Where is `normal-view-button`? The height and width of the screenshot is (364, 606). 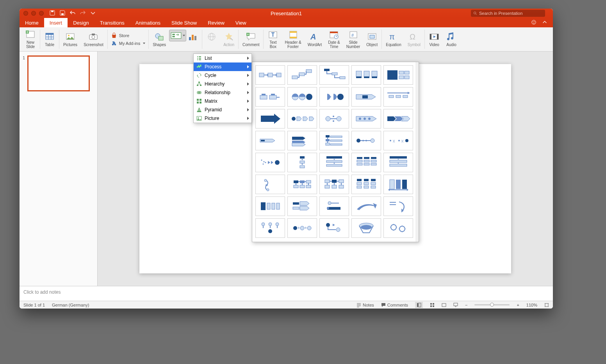
normal-view-button is located at coordinates (419, 305).